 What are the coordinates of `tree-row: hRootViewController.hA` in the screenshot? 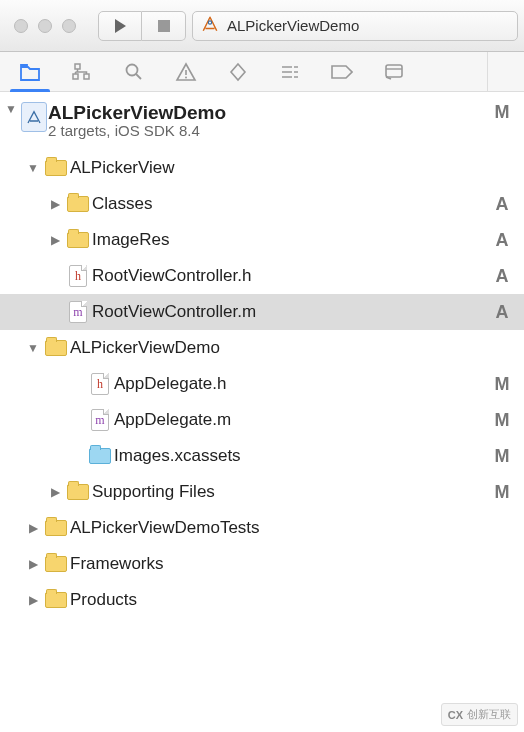 It's located at (262, 276).